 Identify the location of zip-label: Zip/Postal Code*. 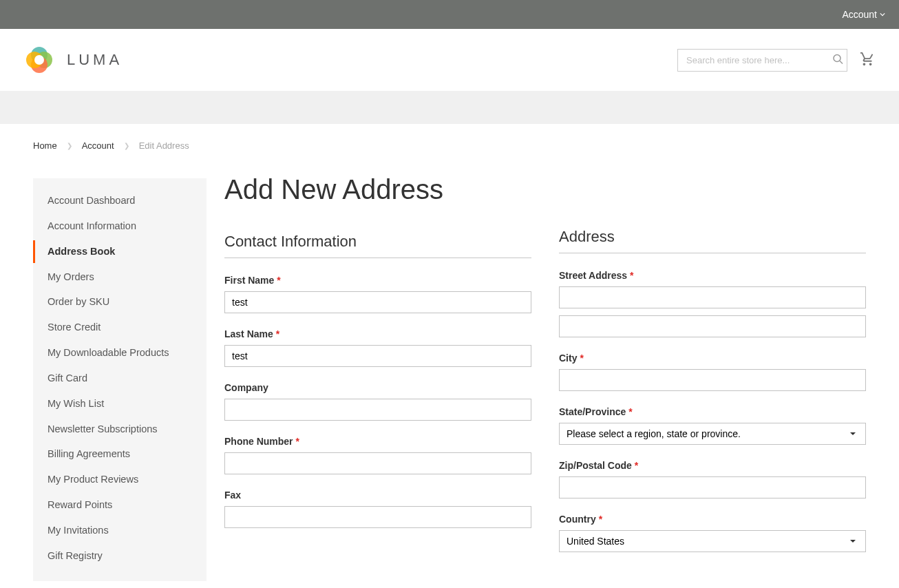
(712, 465).